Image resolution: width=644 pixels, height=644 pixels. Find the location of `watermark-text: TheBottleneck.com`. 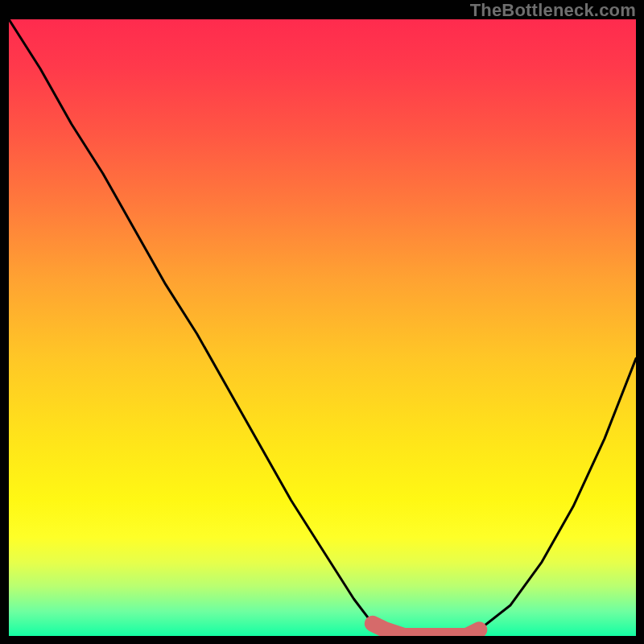

watermark-text: TheBottleneck.com is located at coordinates (553, 10).